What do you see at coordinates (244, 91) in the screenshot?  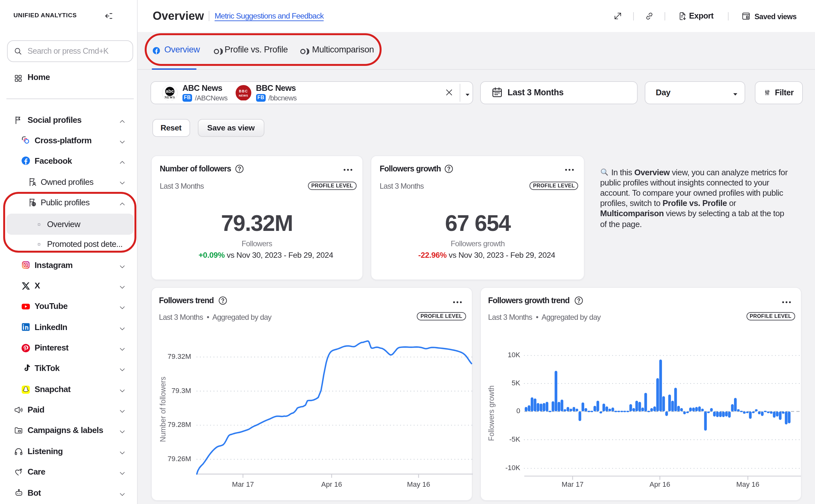 I see `svg-text: BBC` at bounding box center [244, 91].